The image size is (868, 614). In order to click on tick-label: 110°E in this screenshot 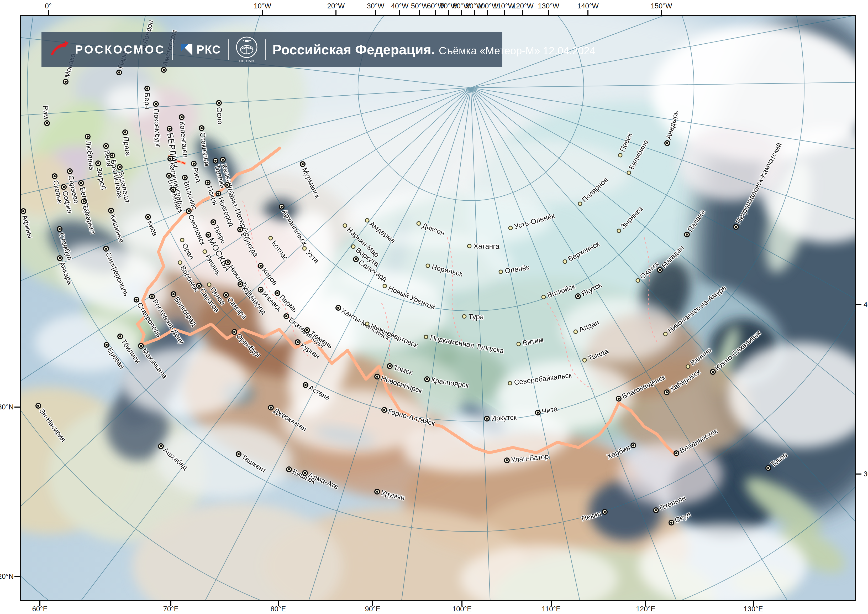, I will do `click(551, 609)`.